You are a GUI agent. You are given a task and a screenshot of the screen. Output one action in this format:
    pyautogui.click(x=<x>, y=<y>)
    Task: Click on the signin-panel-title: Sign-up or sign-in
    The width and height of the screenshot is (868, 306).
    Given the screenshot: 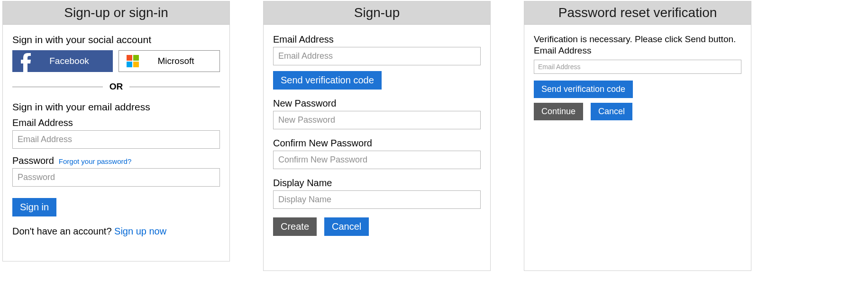 What is the action you would take?
    pyautogui.click(x=116, y=13)
    